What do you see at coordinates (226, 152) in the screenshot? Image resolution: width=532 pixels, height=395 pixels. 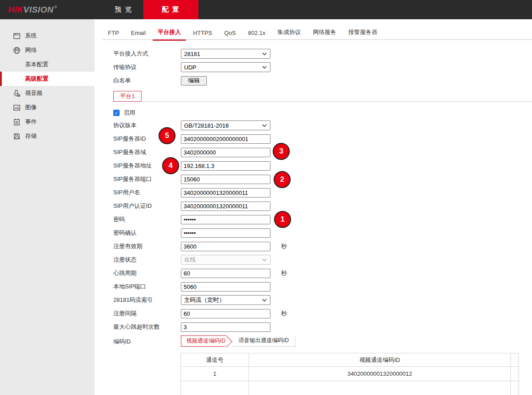 I see `sip-server-domain-input` at bounding box center [226, 152].